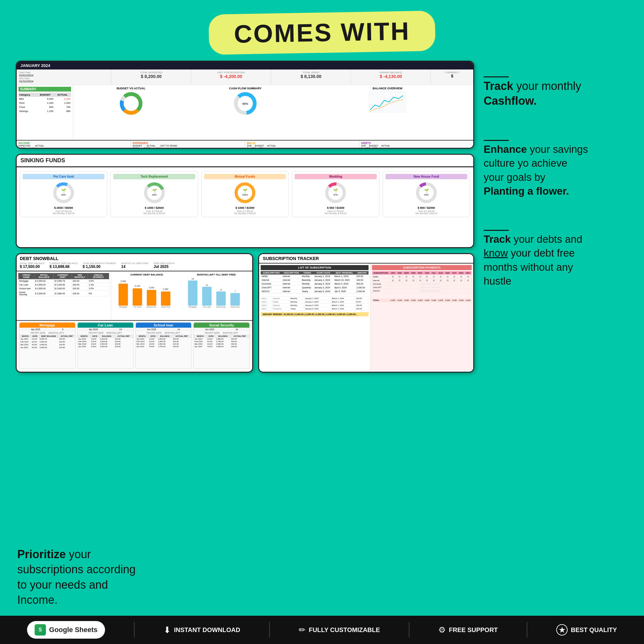 The image size is (644, 644). I want to click on svg-text: Car Loan, so click(137, 307).